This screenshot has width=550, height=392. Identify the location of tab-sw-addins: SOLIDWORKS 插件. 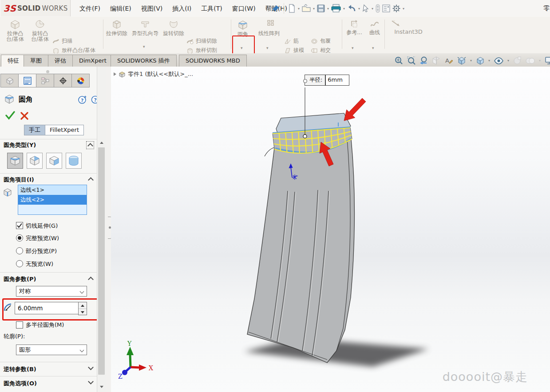
(144, 60).